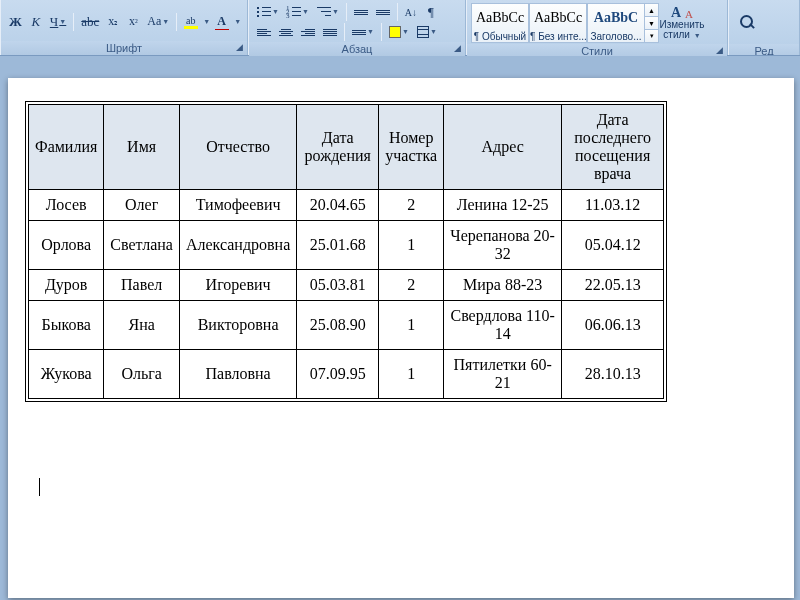  I want to click on ribbon: Ж К Ч▼ abc x x Aa▼ ab ▼ A ▼ Шрифт ◢ ▼, so click(400, 28).